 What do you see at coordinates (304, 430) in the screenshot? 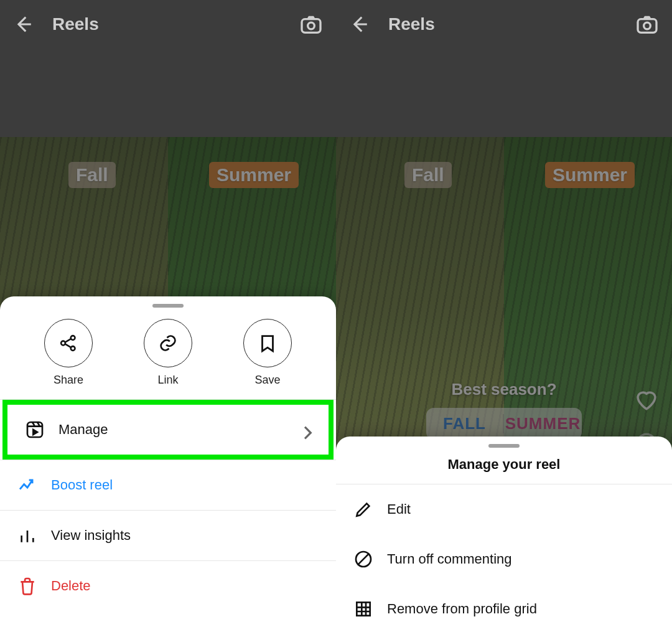
I see `chevron-right-icon` at bounding box center [304, 430].